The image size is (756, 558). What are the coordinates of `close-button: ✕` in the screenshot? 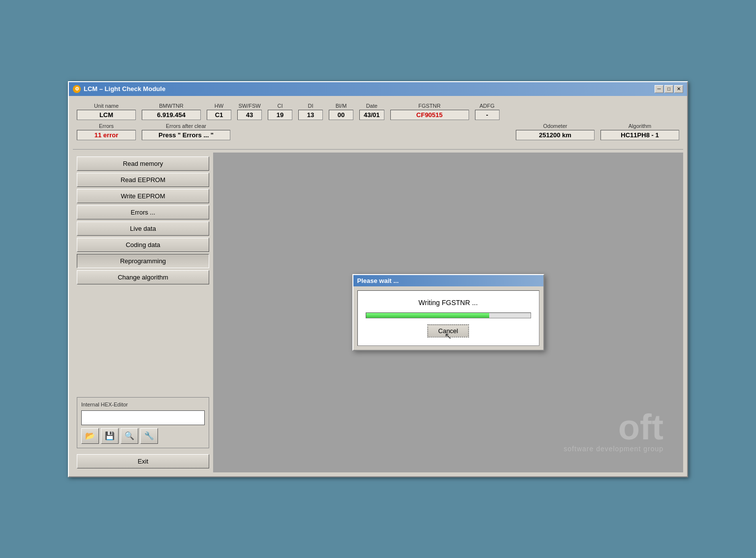 It's located at (679, 89).